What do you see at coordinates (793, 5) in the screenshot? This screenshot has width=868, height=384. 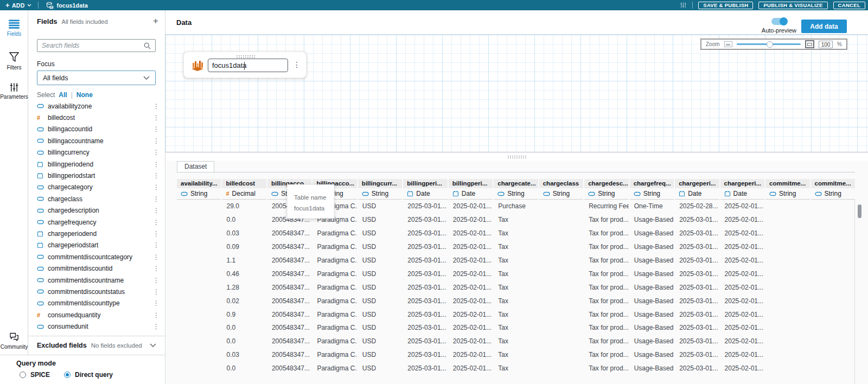 I see `publish-and-visualize-button: PUBLISH & VISUALIZE` at bounding box center [793, 5].